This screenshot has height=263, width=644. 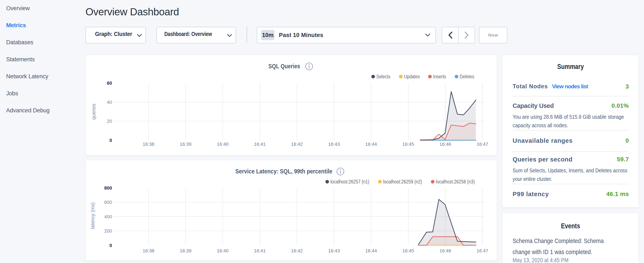 What do you see at coordinates (284, 66) in the screenshot?
I see `svg-text: SQL Queries` at bounding box center [284, 66].